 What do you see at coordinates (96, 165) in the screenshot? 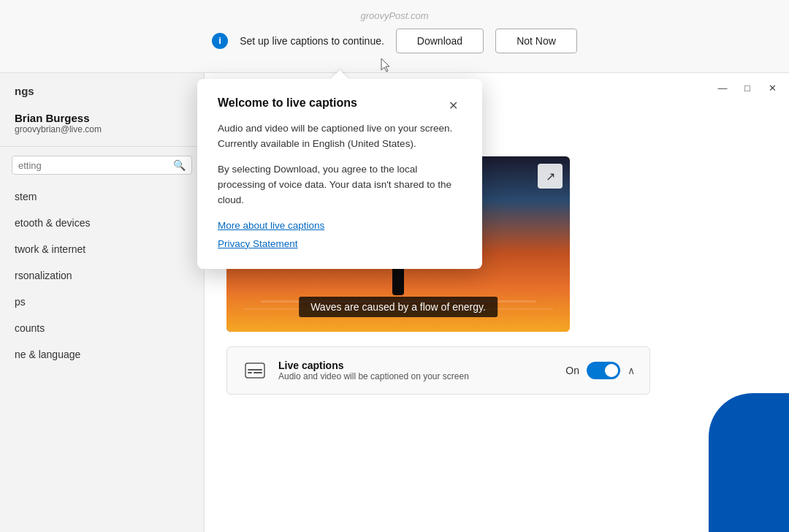
I see `search-input` at bounding box center [96, 165].